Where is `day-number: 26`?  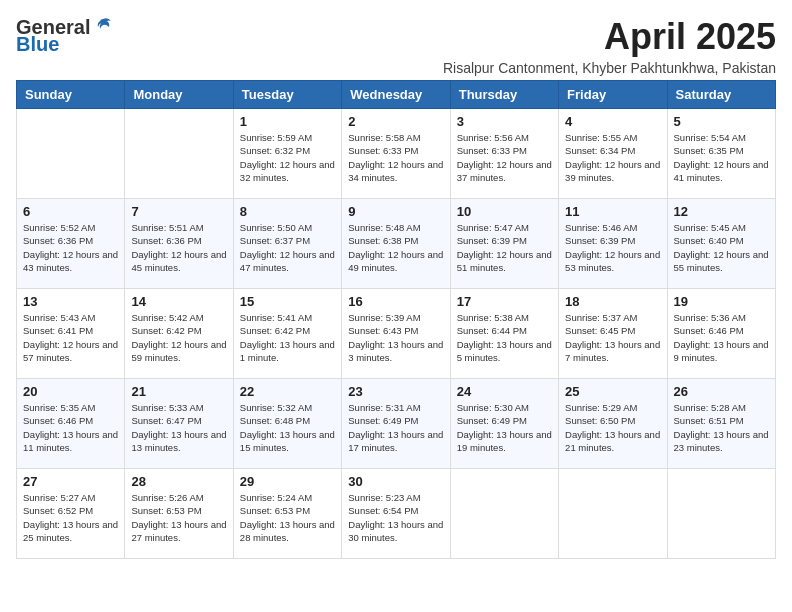
day-number: 26 is located at coordinates (722, 392).